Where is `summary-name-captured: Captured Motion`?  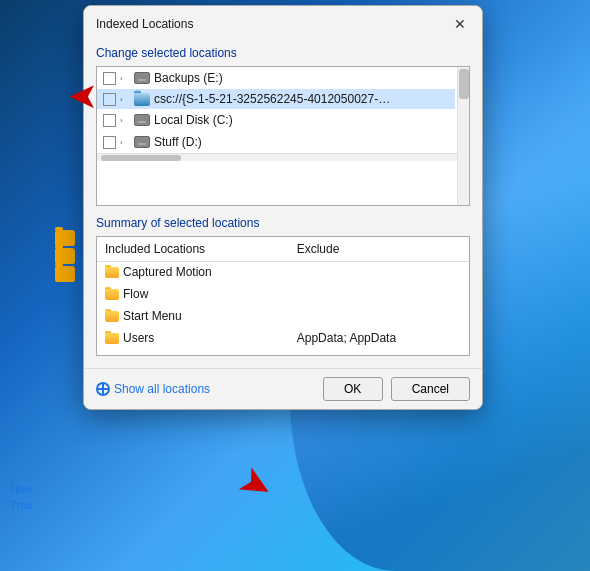
summary-name-captured: Captured Motion is located at coordinates (168, 272).